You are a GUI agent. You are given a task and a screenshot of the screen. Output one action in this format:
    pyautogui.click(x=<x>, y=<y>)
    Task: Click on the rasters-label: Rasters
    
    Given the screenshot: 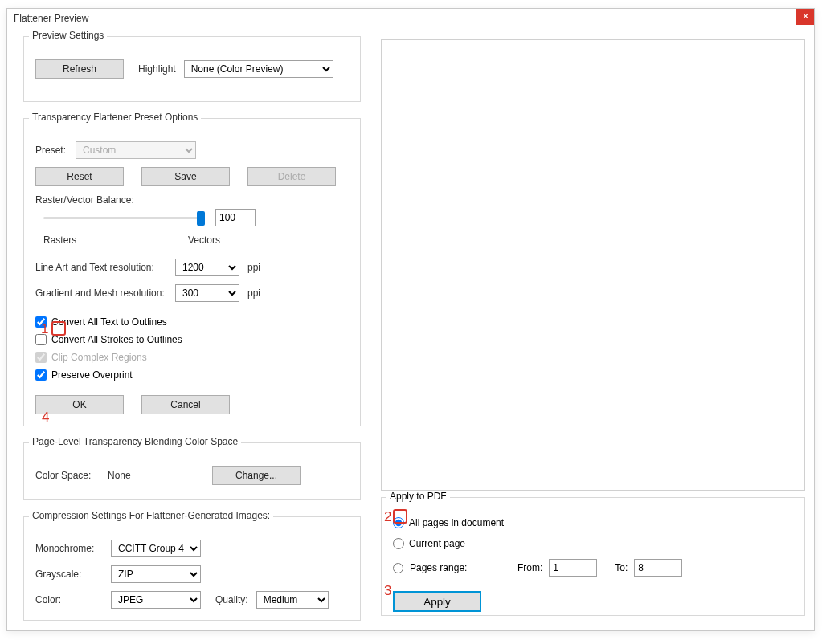 What is the action you would take?
    pyautogui.click(x=59, y=240)
    